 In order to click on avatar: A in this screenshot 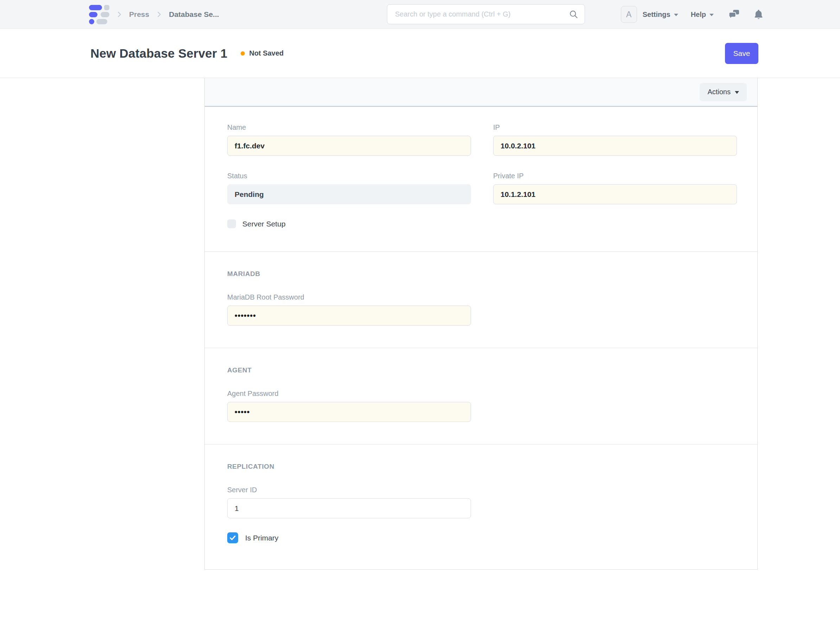, I will do `click(629, 14)`.